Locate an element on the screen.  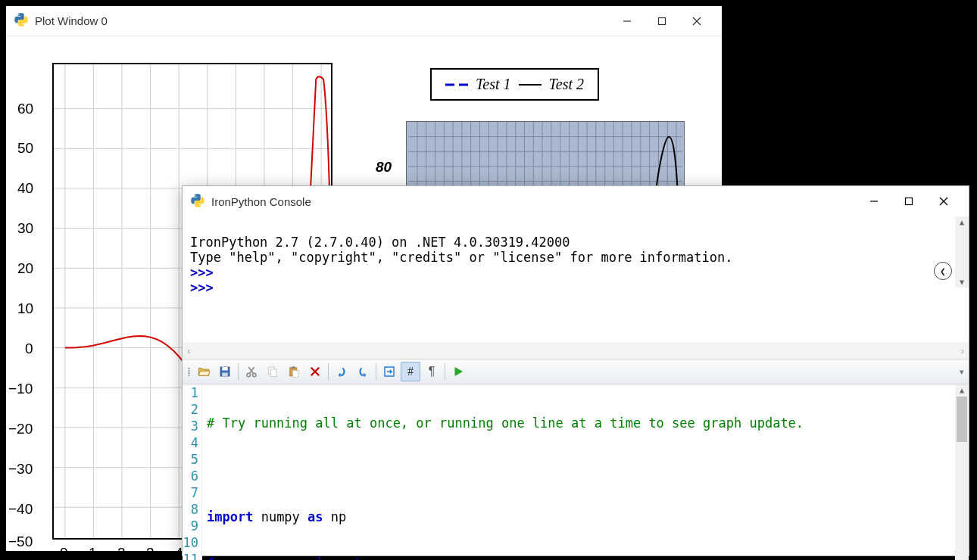
run-button is located at coordinates (458, 372).